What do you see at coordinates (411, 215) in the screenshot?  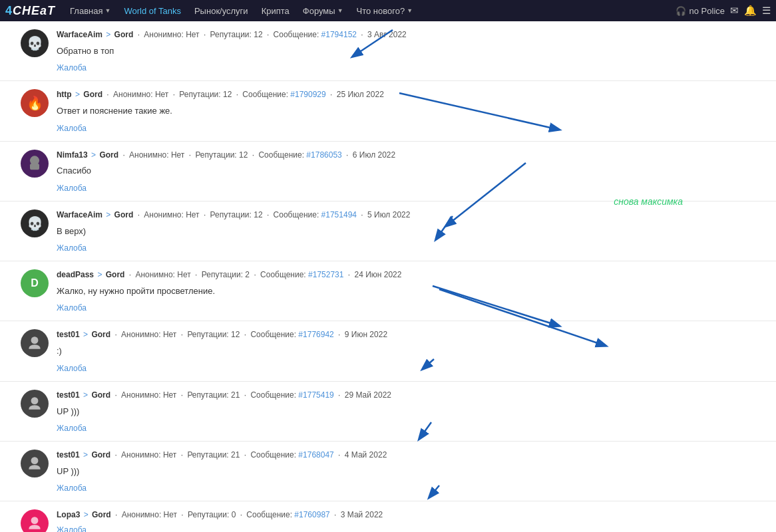 I see `post-meta: WarfaceAim > Gord · Анонимно: Нет · Репу…` at bounding box center [411, 215].